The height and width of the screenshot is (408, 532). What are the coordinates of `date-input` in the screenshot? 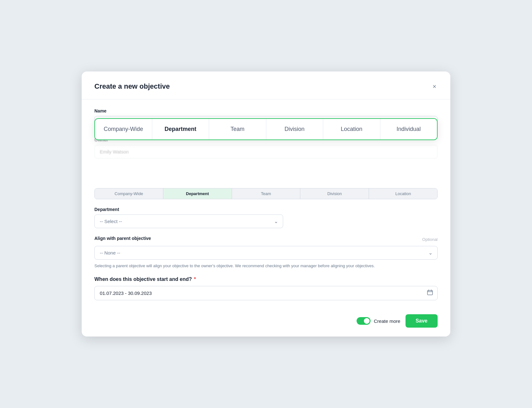 It's located at (266, 293).